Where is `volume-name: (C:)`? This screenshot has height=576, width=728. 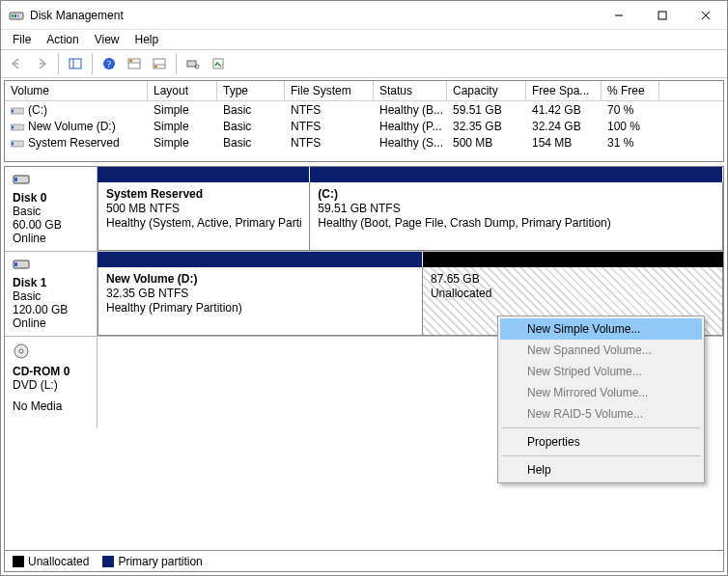 volume-name: (C:) is located at coordinates (38, 110).